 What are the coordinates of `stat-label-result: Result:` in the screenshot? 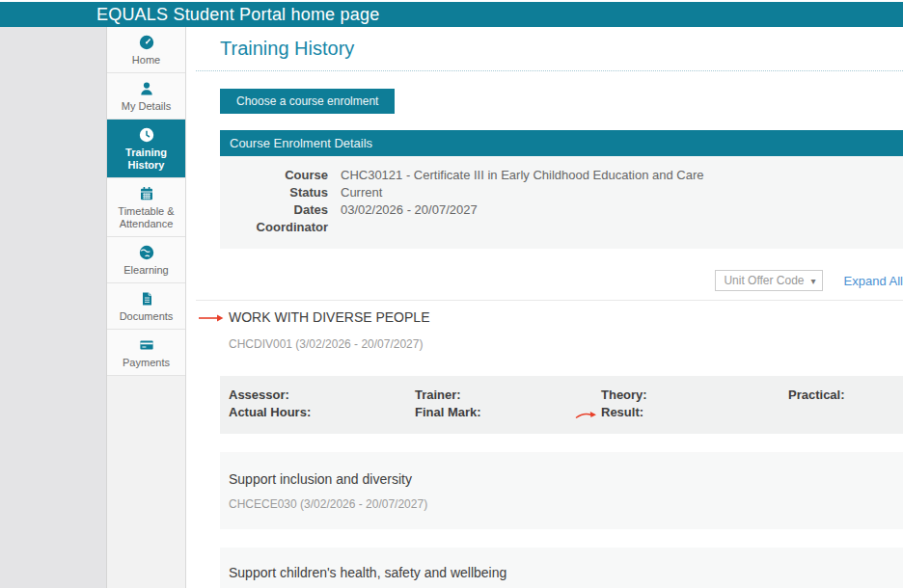 It's located at (695, 413).